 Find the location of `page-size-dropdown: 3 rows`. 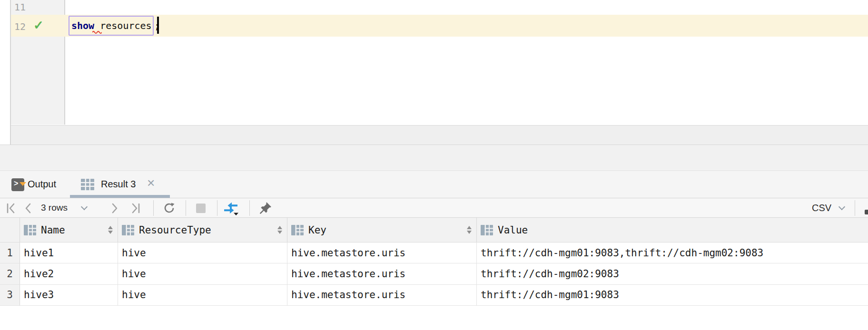

page-size-dropdown: 3 rows is located at coordinates (54, 208).